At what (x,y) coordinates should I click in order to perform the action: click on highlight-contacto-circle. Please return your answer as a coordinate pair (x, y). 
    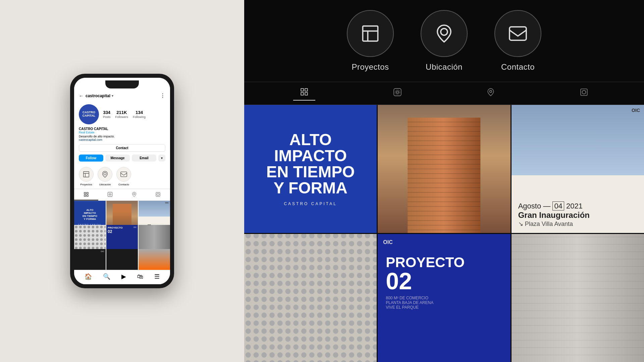
    Looking at the image, I should click on (124, 174).